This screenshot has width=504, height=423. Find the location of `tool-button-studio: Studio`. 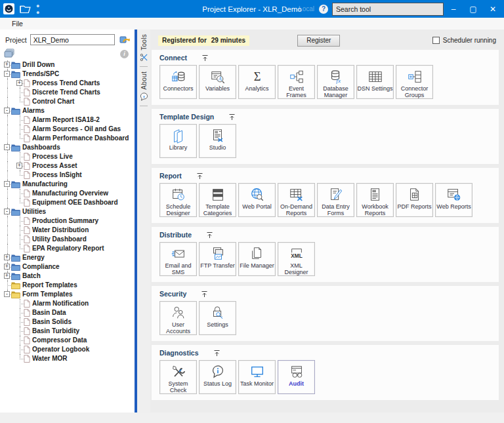

tool-button-studio: Studio is located at coordinates (218, 141).